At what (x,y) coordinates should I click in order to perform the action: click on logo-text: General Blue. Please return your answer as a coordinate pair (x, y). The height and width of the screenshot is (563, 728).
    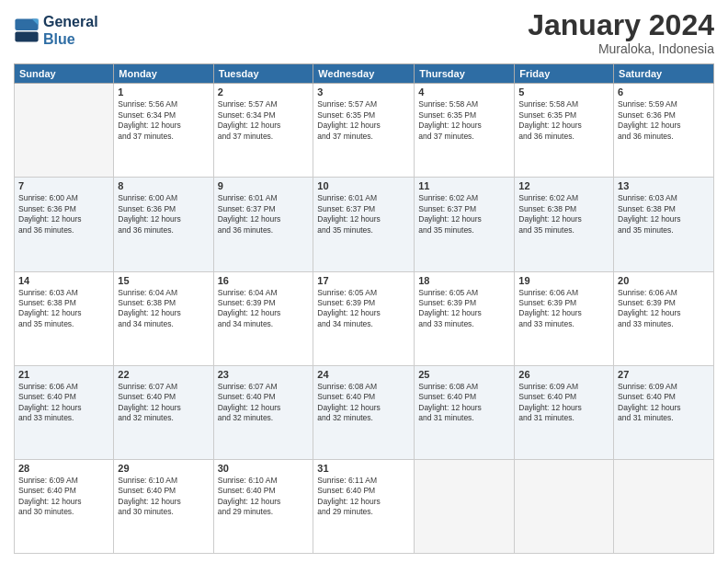
    Looking at the image, I should click on (71, 30).